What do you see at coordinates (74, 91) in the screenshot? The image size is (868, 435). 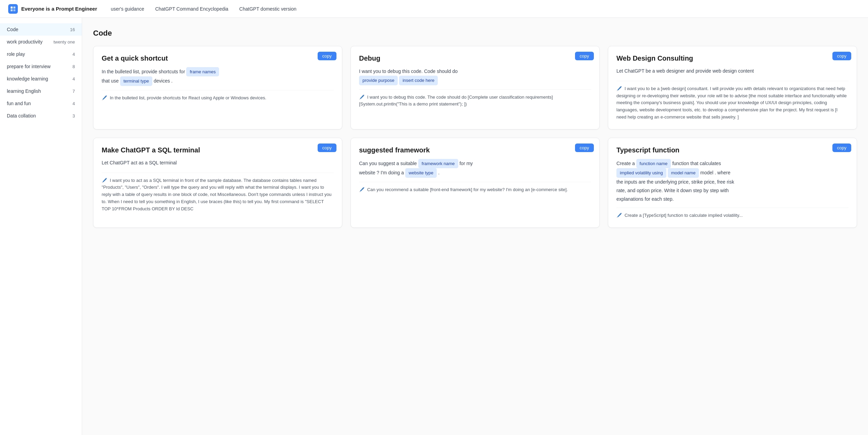 I see `sidebar-count-english: 7` at bounding box center [74, 91].